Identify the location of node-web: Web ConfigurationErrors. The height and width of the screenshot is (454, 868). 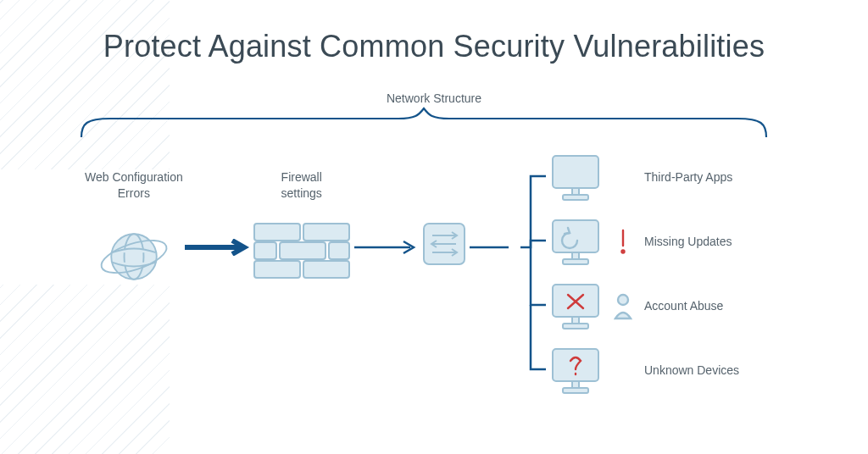
(134, 231).